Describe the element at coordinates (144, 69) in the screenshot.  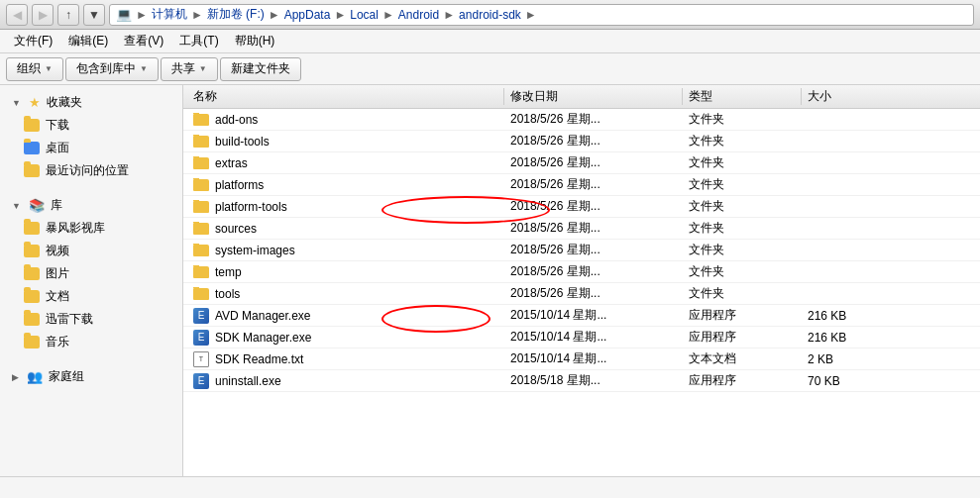
I see `library-arrow: ▼` at that location.